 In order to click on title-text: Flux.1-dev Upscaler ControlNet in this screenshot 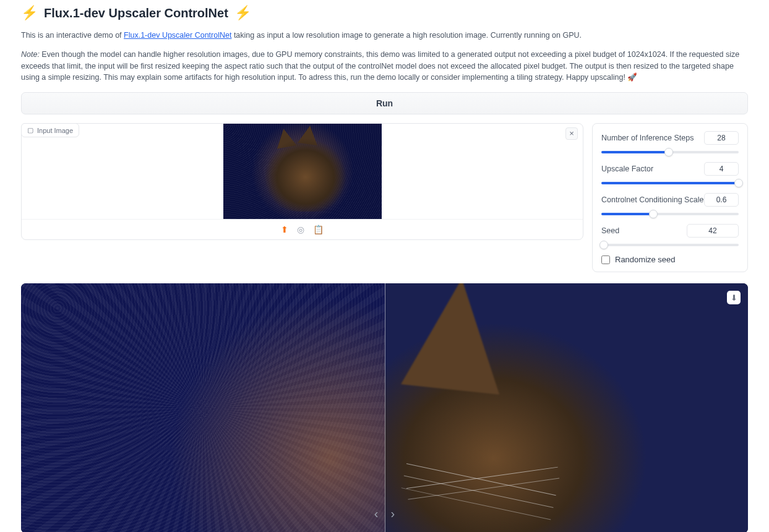, I will do `click(136, 14)`.